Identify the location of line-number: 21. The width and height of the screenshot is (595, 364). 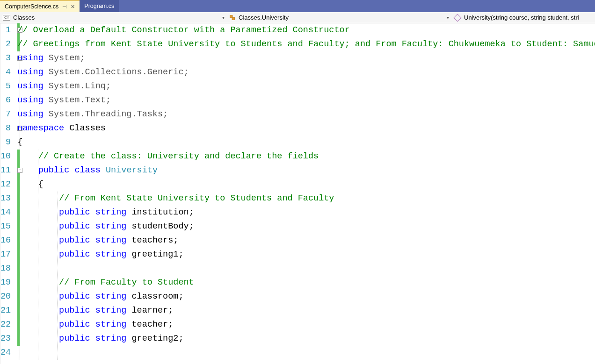
(6, 311).